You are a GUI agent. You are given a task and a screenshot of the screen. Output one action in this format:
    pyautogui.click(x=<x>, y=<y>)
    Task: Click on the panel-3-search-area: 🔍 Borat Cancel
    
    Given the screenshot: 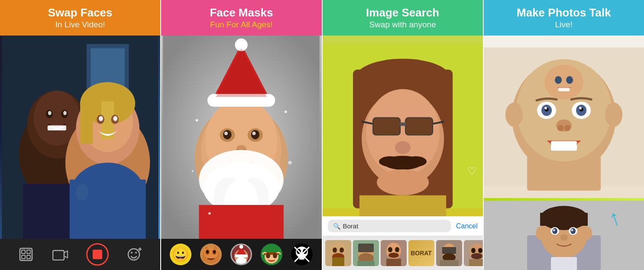 What is the action you would take?
    pyautogui.click(x=403, y=243)
    